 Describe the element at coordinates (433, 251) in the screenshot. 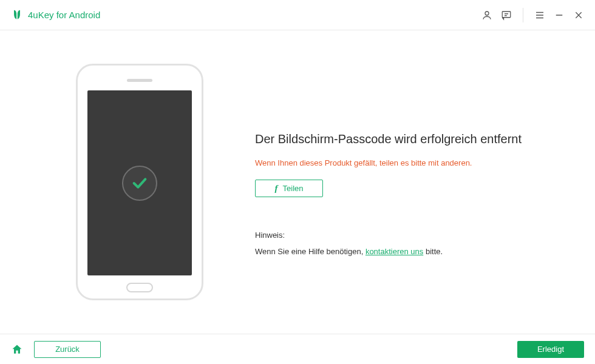

I see `note-suffix: bitte.` at that location.